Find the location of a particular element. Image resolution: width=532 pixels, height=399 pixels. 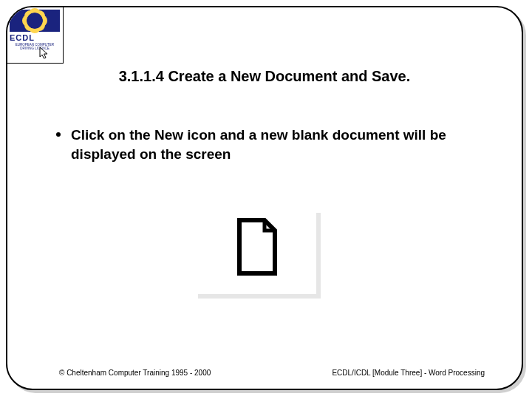

slide-title: 3.1.1.4 Create a New Document and Save. is located at coordinates (265, 77).